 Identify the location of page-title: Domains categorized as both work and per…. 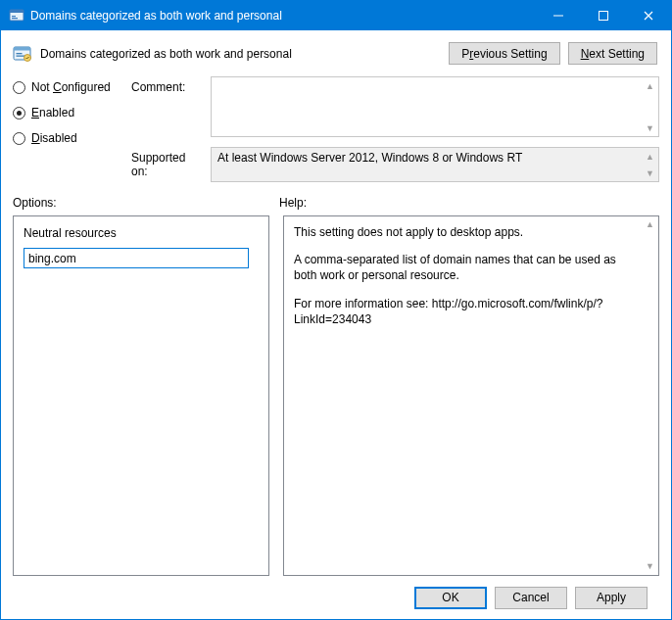
(167, 54).